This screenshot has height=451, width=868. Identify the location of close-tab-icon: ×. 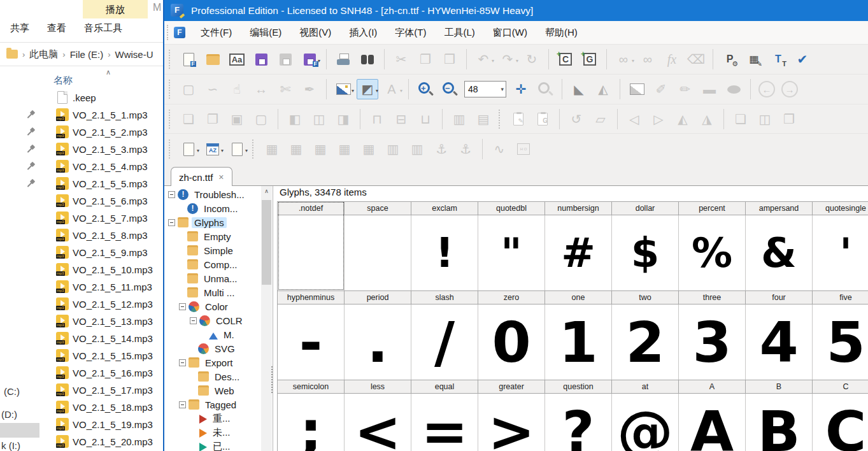
(221, 177).